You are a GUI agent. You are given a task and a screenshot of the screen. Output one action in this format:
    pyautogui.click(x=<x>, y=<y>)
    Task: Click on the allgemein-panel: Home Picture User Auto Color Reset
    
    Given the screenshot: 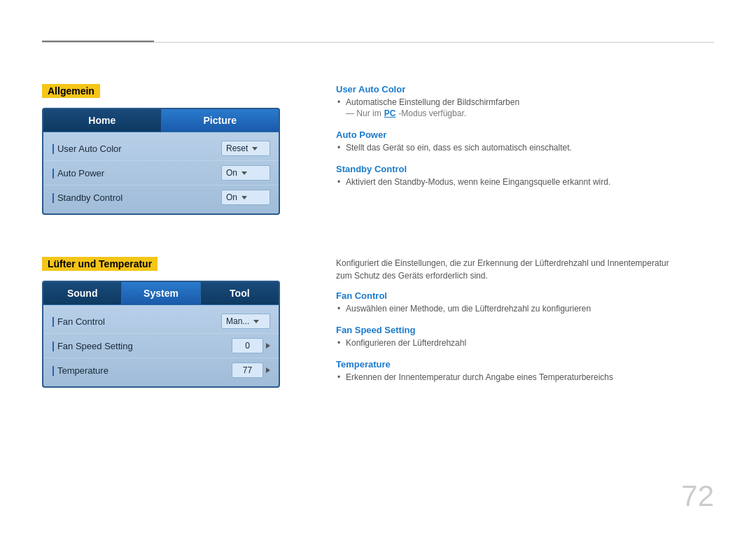 What is the action you would take?
    pyautogui.click(x=161, y=161)
    